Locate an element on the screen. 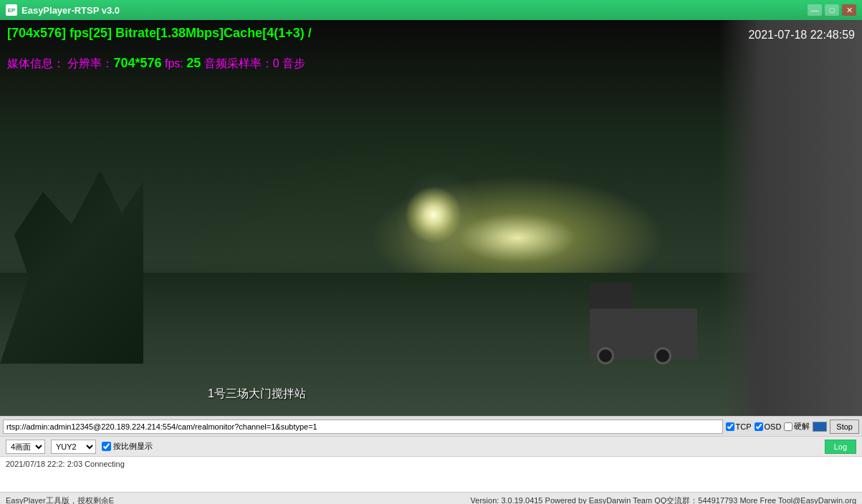 This screenshot has width=862, height=504. decode-checkbox-group: 硬解 is located at coordinates (797, 427).